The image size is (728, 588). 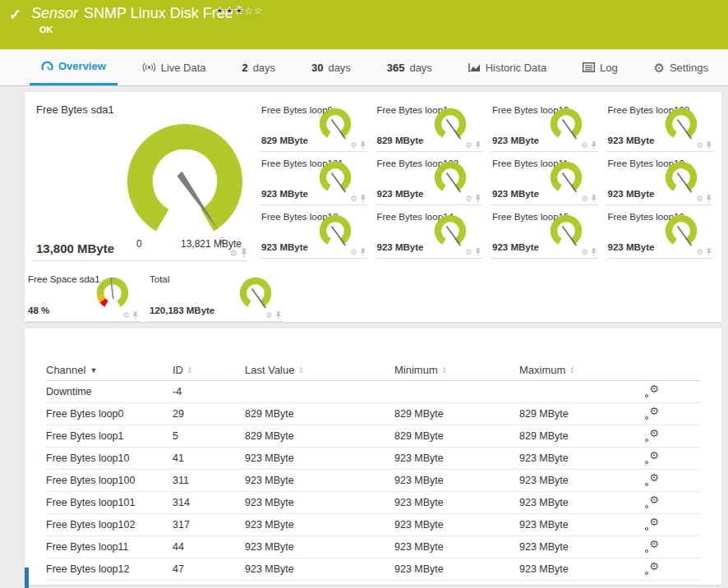 What do you see at coordinates (373, 458) in the screenshot?
I see `table-row-loop10: Free Bytes loop10 41 923 MByte 923 MByte…` at bounding box center [373, 458].